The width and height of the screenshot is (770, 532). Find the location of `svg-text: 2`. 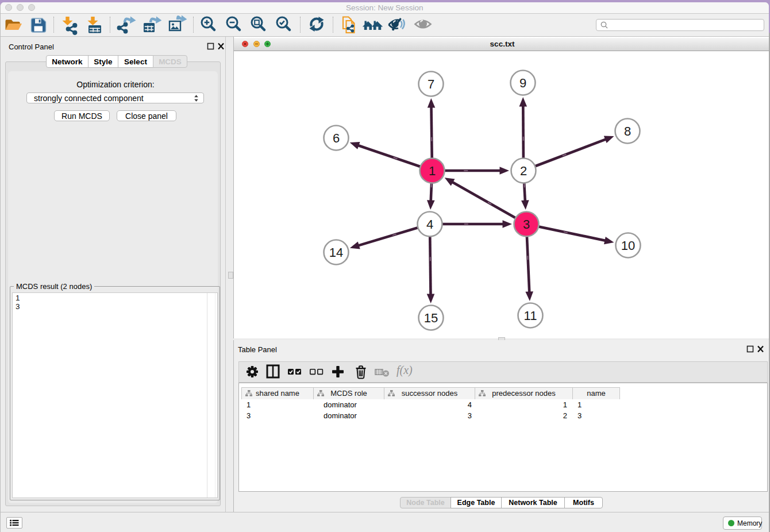

svg-text: 2 is located at coordinates (523, 170).